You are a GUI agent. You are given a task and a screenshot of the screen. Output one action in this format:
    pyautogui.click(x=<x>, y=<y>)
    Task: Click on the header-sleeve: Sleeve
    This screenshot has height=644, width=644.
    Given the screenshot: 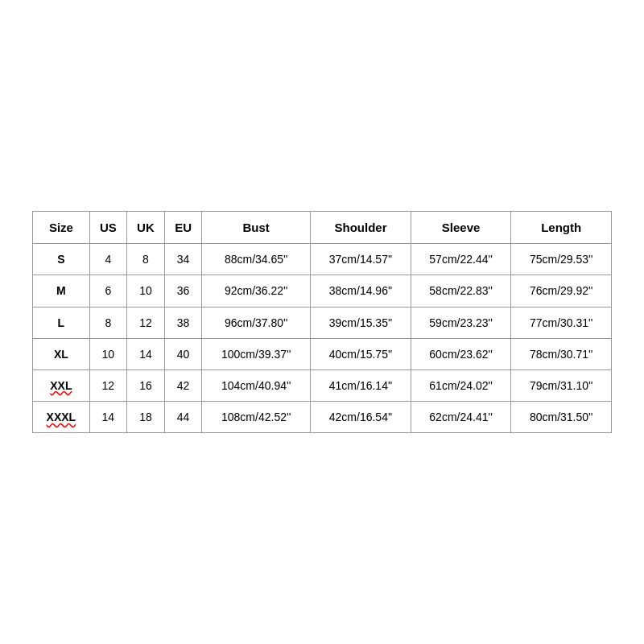 What is the action you would take?
    pyautogui.click(x=460, y=227)
    